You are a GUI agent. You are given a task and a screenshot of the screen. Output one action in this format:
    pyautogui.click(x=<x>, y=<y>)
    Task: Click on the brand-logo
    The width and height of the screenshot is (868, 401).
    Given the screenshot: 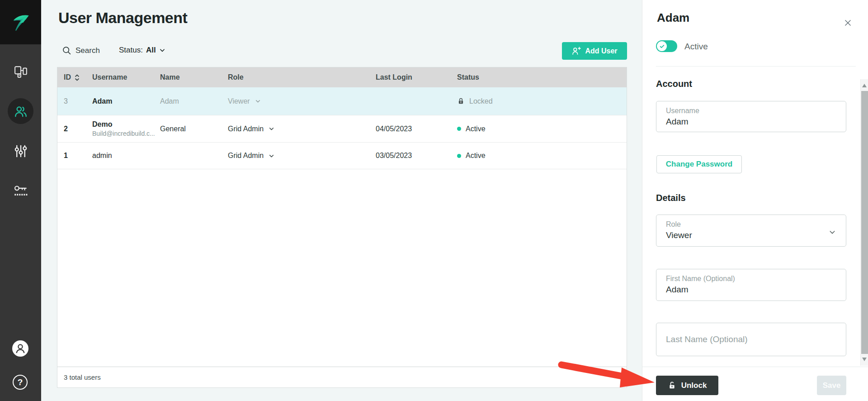 What is the action you would take?
    pyautogui.click(x=21, y=22)
    